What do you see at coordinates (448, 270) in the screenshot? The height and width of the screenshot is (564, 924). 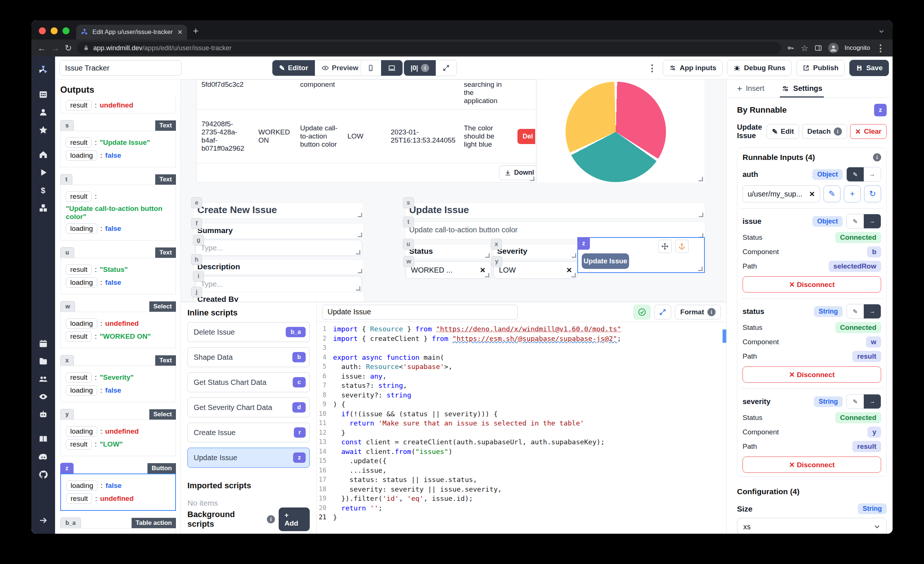 I see `status-select: w WORKED ... ✕` at bounding box center [448, 270].